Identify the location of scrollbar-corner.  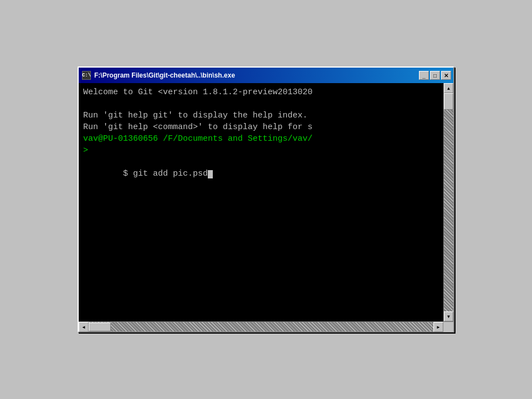
(448, 327).